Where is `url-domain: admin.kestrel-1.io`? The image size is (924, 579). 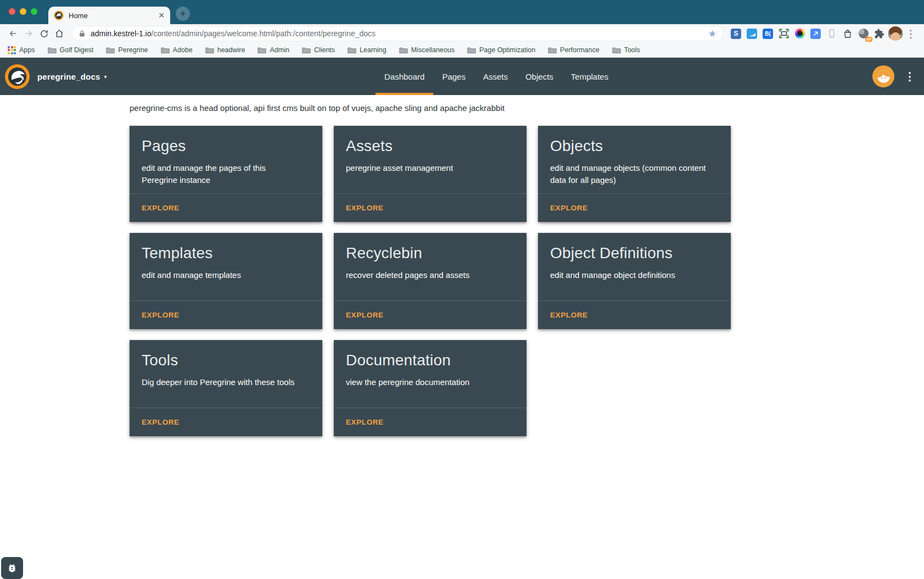 url-domain: admin.kestrel-1.io is located at coordinates (121, 34).